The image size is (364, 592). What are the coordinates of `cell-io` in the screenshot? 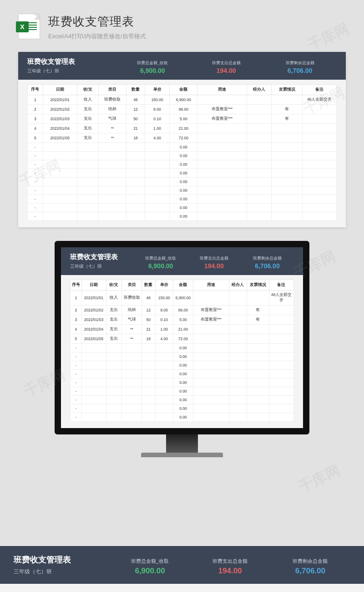 It's located at (114, 417).